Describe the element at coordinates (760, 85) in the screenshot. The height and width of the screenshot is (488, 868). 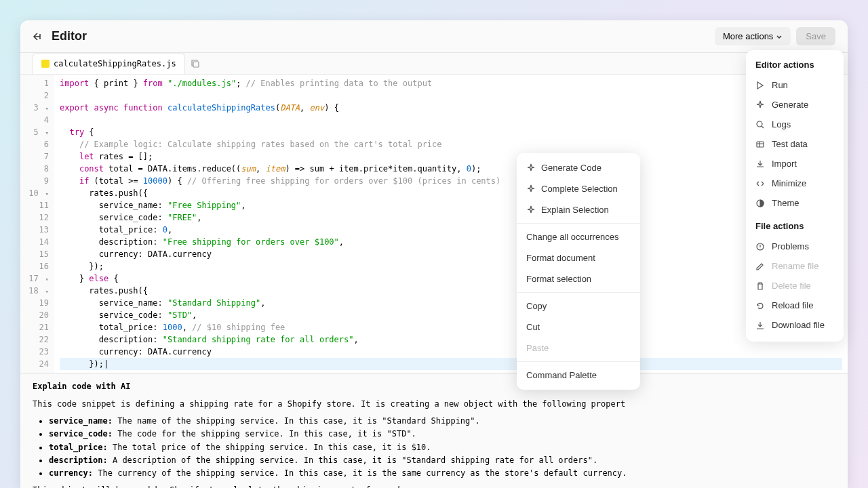
I see `run-icon` at that location.